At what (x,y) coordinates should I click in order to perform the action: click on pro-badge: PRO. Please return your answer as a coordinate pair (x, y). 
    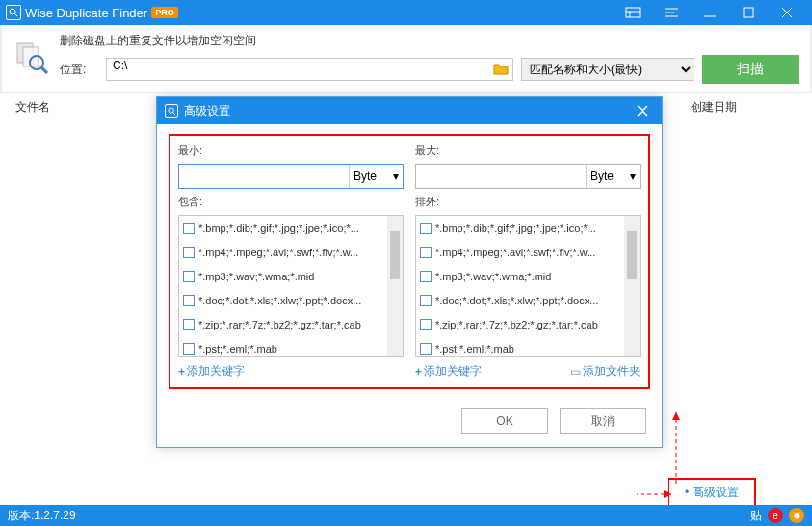
    Looking at the image, I should click on (165, 13).